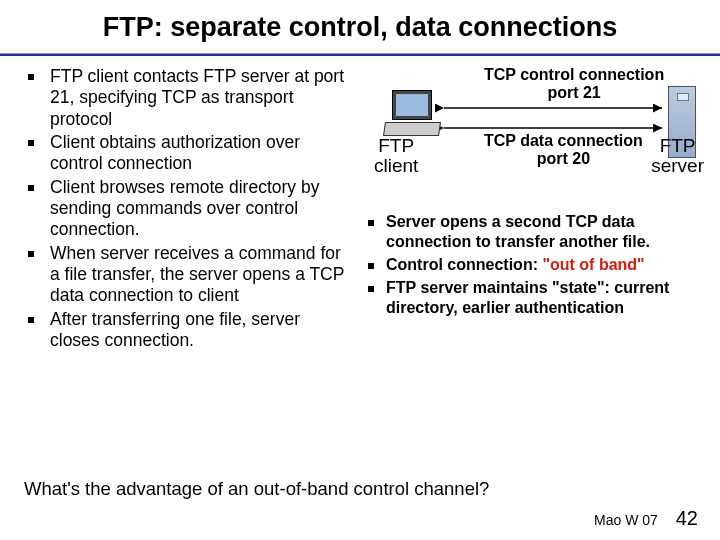 This screenshot has height=540, width=720. Describe the element at coordinates (396, 166) in the screenshot. I see `label-text: client` at that location.